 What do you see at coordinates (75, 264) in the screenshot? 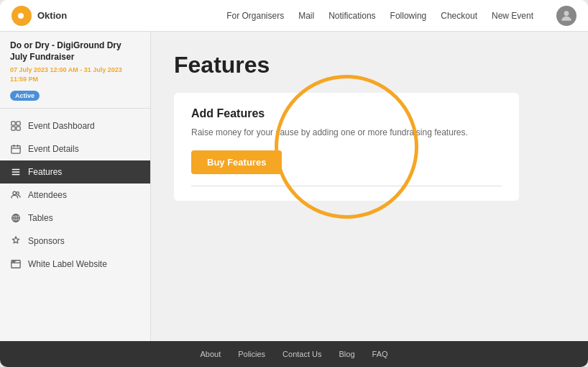
I see `sidebar-item-white-label-website: White Label Website` at bounding box center [75, 264].